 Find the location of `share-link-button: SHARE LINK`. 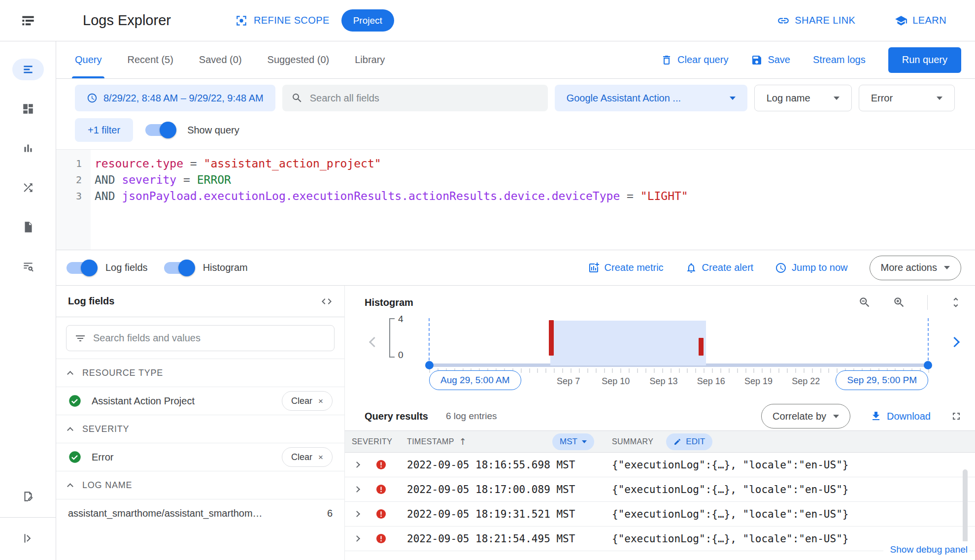

share-link-button: SHARE LINK is located at coordinates (816, 21).